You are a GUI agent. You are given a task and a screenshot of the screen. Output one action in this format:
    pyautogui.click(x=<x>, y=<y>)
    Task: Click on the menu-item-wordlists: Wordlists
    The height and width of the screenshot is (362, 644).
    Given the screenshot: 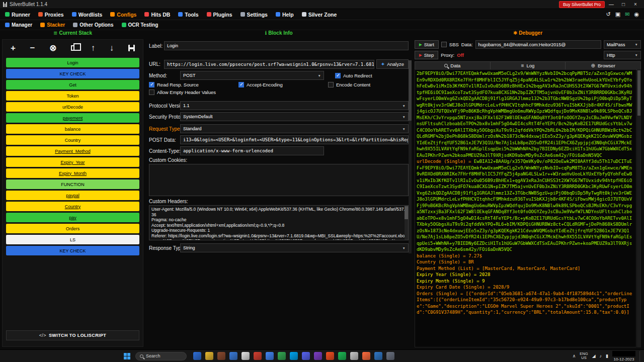 What is the action you would take?
    pyautogui.click(x=88, y=15)
    